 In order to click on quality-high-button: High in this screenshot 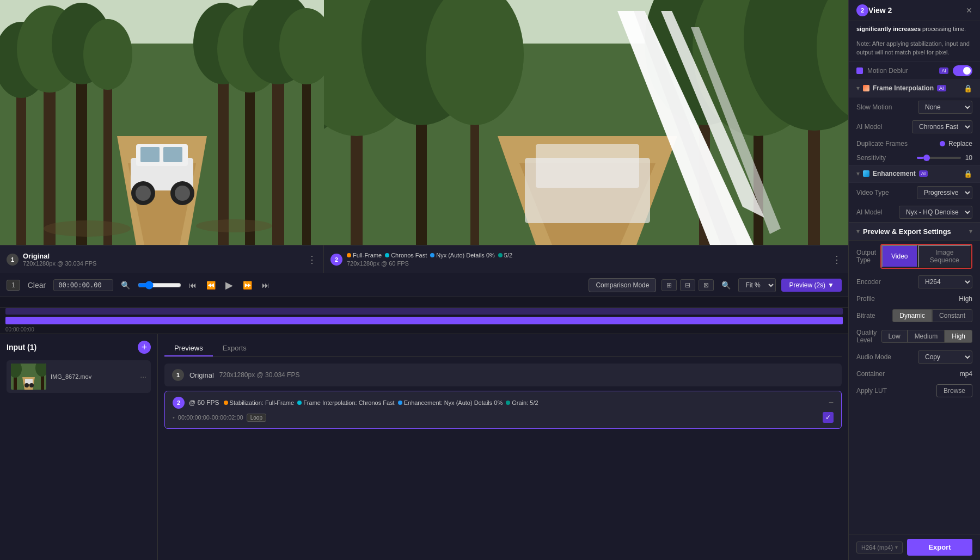, I will do `click(958, 336)`.